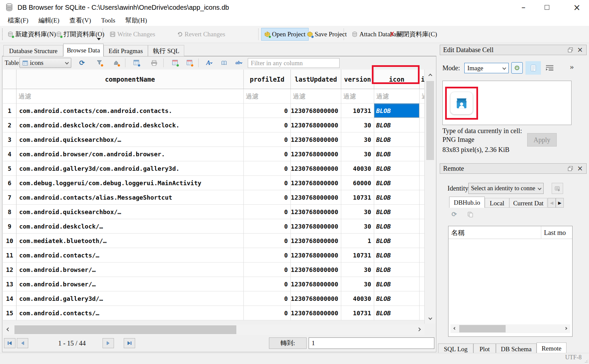  What do you see at coordinates (467, 202) in the screenshot?
I see `remote-tab-dbhub: DBHub.io` at bounding box center [467, 202].